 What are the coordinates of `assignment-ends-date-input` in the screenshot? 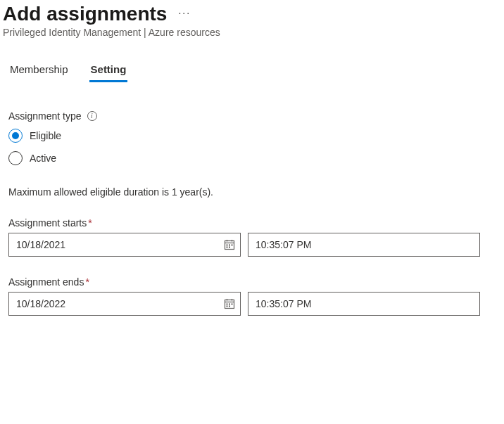 It's located at (125, 304).